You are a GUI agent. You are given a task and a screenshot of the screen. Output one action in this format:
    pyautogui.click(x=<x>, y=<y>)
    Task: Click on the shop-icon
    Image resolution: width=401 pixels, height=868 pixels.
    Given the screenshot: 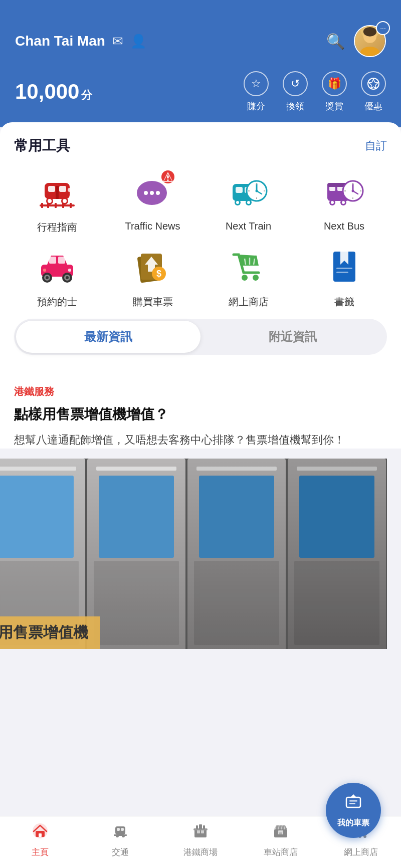 What is the action you would take?
    pyautogui.click(x=249, y=267)
    